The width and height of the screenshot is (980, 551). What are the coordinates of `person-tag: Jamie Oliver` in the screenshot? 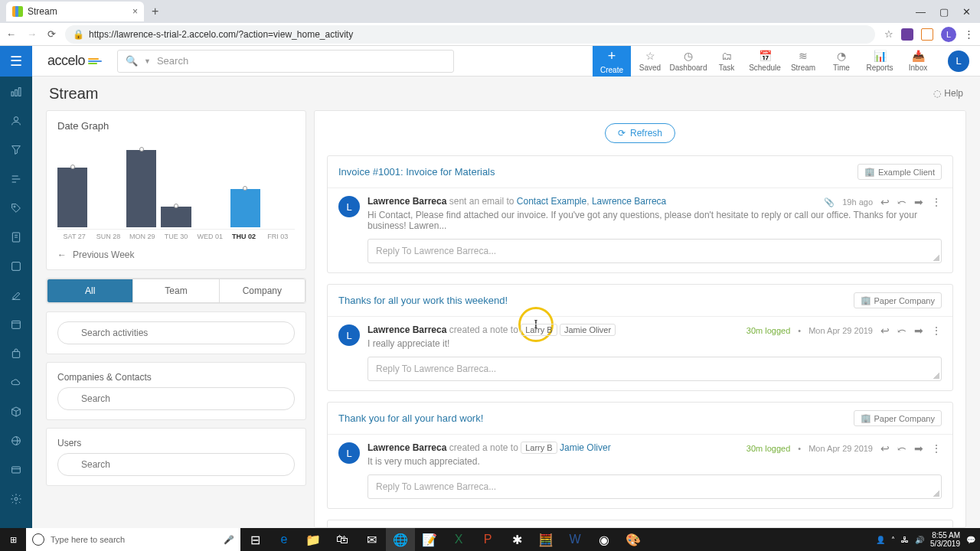 It's located at (588, 330).